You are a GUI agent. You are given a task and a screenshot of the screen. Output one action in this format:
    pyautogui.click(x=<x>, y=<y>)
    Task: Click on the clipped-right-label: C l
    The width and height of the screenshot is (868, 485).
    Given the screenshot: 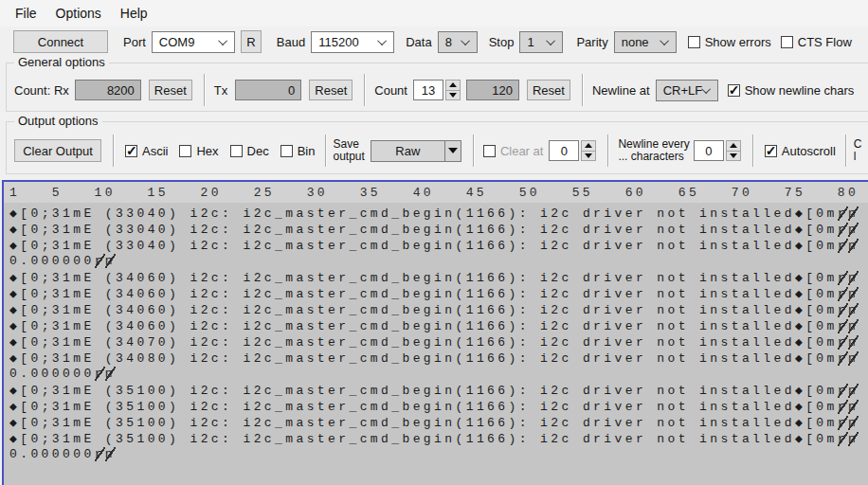 What is the action you would take?
    pyautogui.click(x=859, y=151)
    